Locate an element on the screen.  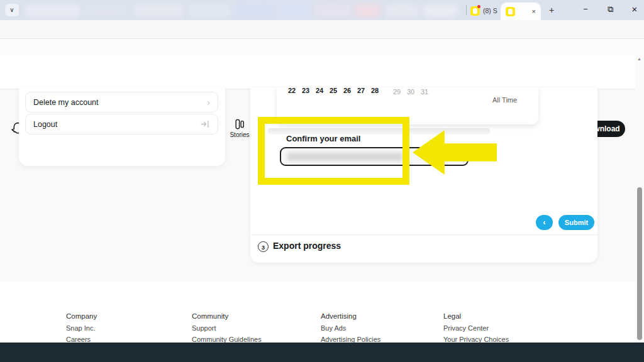
minimize-icon: − is located at coordinates (586, 9).